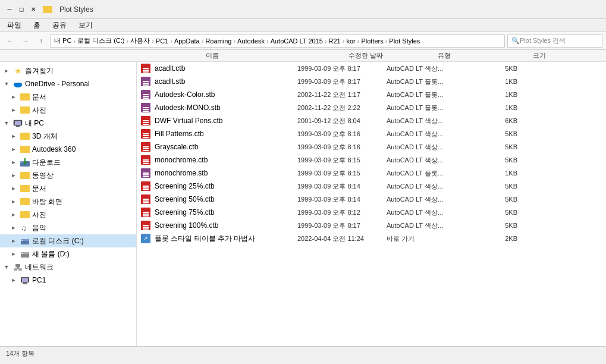 Image resolution: width=606 pixels, height=364 pixels. What do you see at coordinates (218, 41) in the screenshot?
I see `path-roaming: Roaming` at bounding box center [218, 41].